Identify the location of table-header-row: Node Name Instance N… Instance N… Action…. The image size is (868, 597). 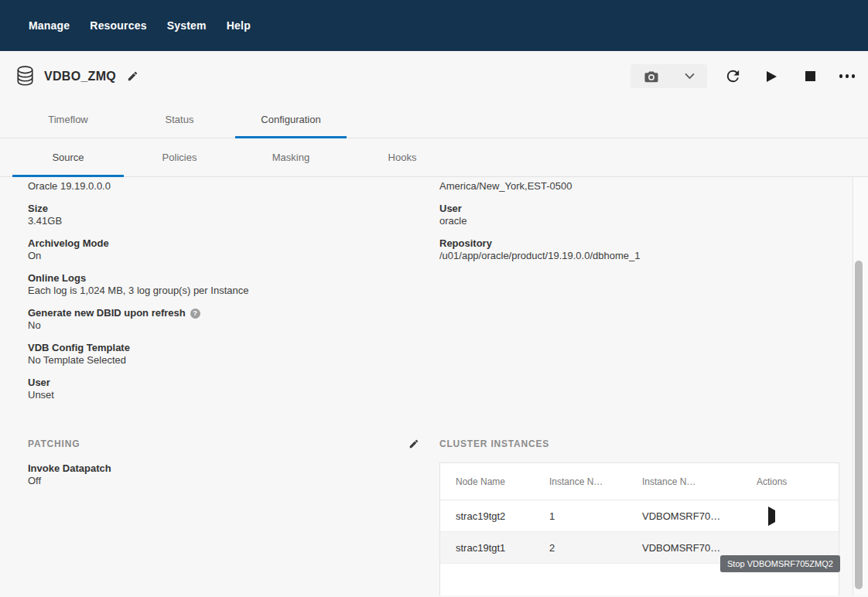
(639, 482).